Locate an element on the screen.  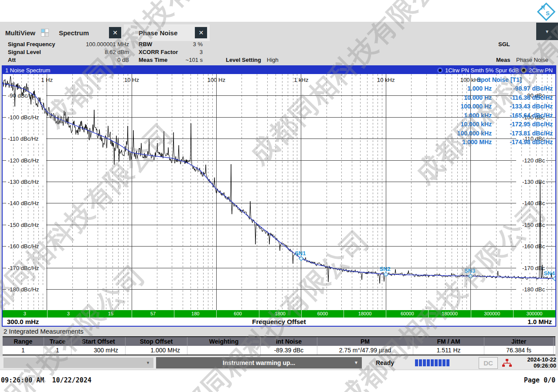
att-value: 0 dB is located at coordinates (99, 60).